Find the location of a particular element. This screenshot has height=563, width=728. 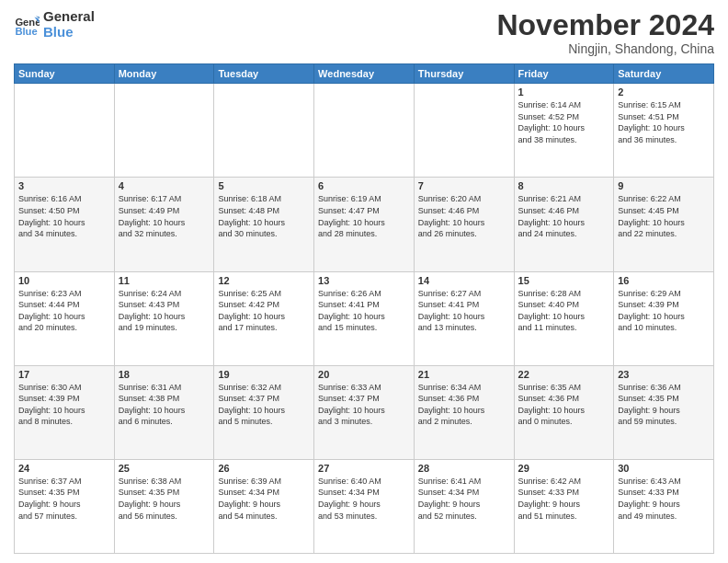

day-number: 19 is located at coordinates (264, 374).